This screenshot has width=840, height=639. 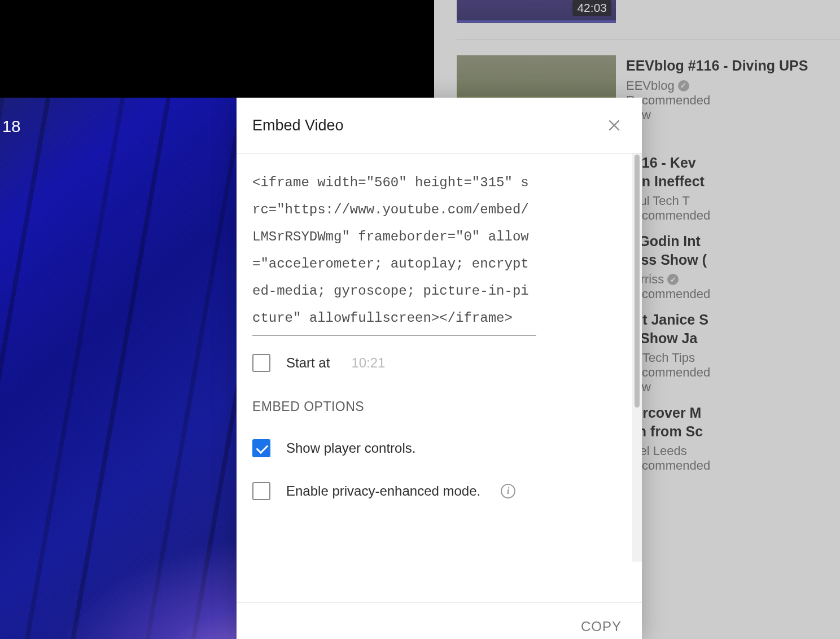 What do you see at coordinates (261, 491) in the screenshot?
I see `privacy-enhanced-checkbox` at bounding box center [261, 491].